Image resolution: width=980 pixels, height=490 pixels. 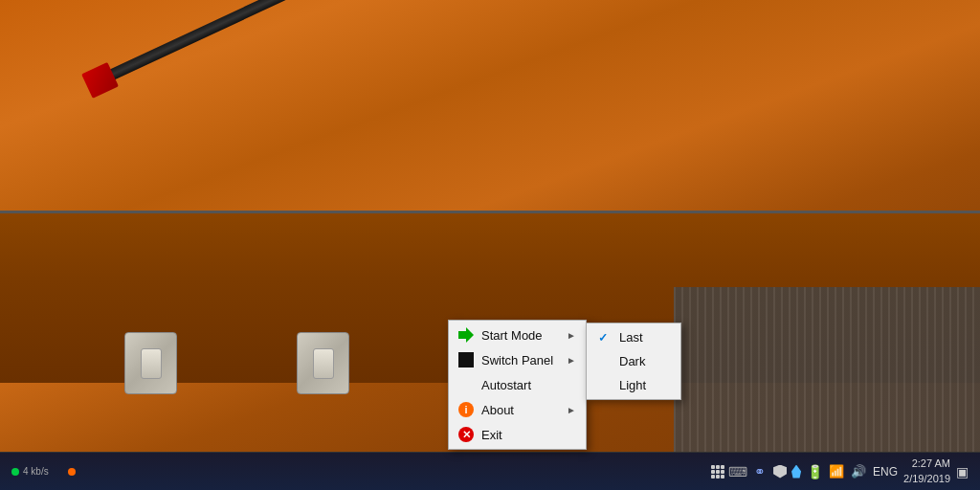 What do you see at coordinates (512, 335) in the screenshot?
I see `menu-item-start-mode-label: Start Mode` at bounding box center [512, 335].